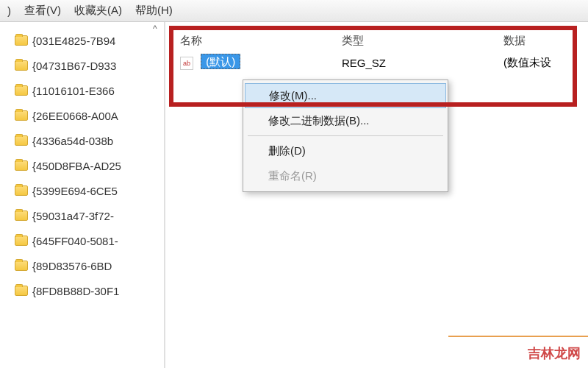 The height and width of the screenshot is (368, 588). What do you see at coordinates (82, 141) in the screenshot?
I see `tree-item: {4336a54d-038b` at bounding box center [82, 141].